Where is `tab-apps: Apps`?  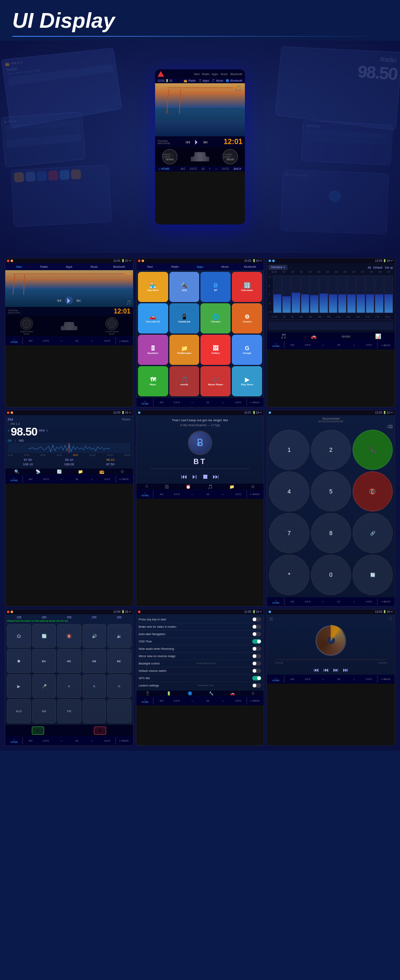
tab-apps: Apps is located at coordinates (69, 267).